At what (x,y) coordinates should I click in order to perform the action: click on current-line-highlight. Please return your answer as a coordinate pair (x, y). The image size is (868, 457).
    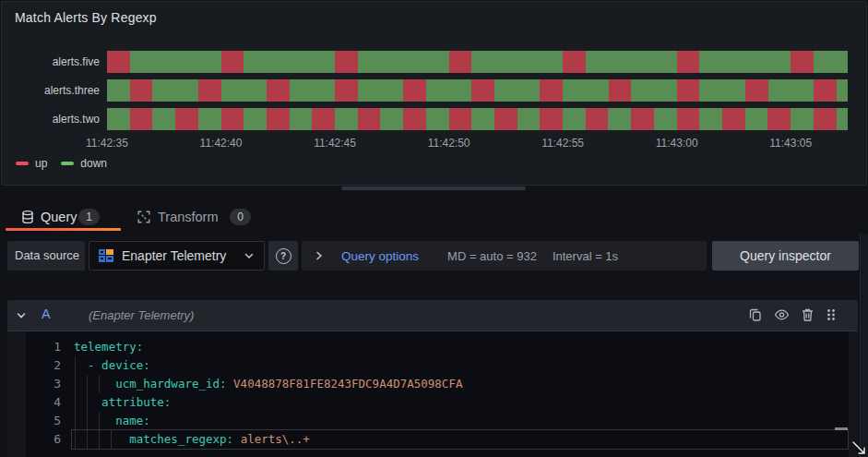
    Looking at the image, I should click on (459, 439).